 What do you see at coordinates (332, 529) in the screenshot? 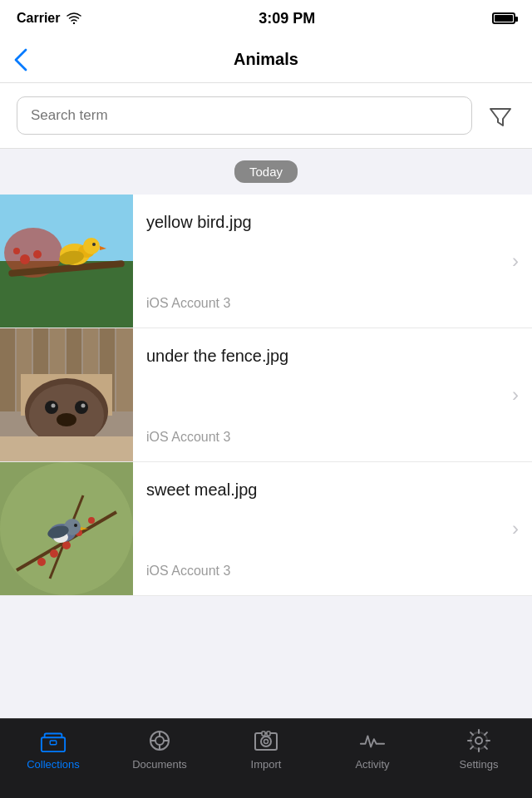
I see `file-info: sweet meal.jpg iOS Account 3 ›` at bounding box center [332, 529].